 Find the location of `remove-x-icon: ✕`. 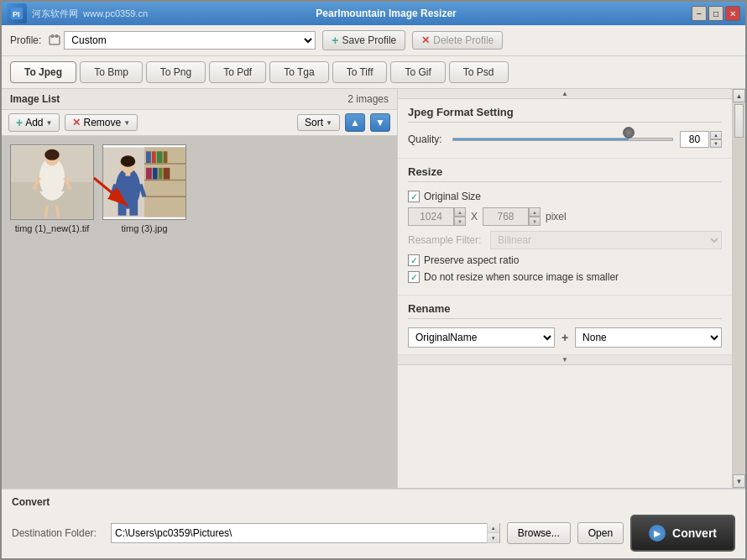

remove-x-icon: ✕ is located at coordinates (76, 123).